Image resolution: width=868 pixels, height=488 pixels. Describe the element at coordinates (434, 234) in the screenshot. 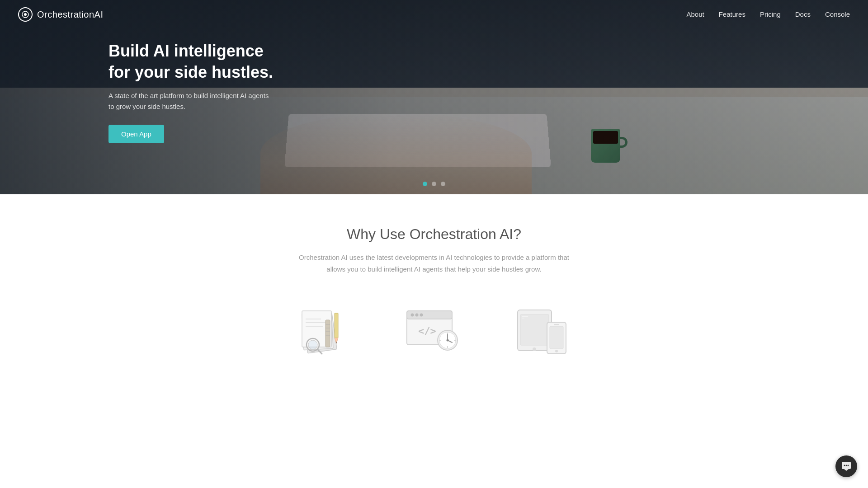

I see `why-title: Why Use Orchestration AI?` at that location.